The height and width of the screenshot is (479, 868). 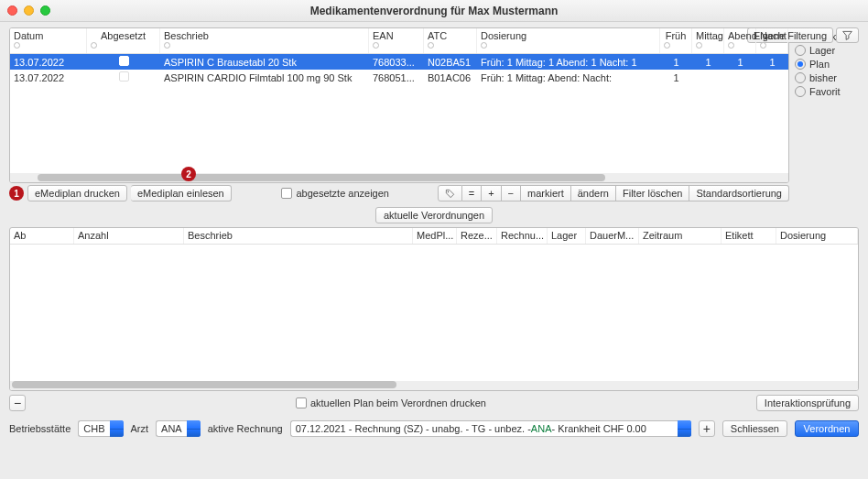 I want to click on minimize-window, so click(x=29, y=11).